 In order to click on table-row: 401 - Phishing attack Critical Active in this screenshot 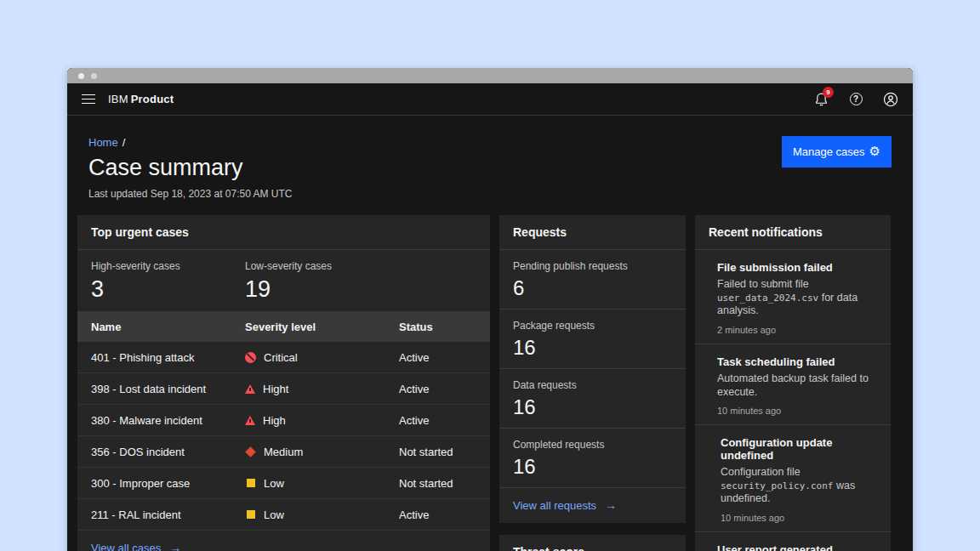, I will do `click(284, 357)`.